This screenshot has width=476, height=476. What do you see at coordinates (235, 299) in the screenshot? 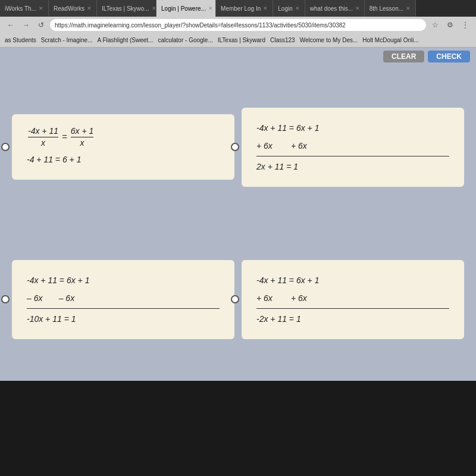
I see `radio-d` at bounding box center [235, 299].